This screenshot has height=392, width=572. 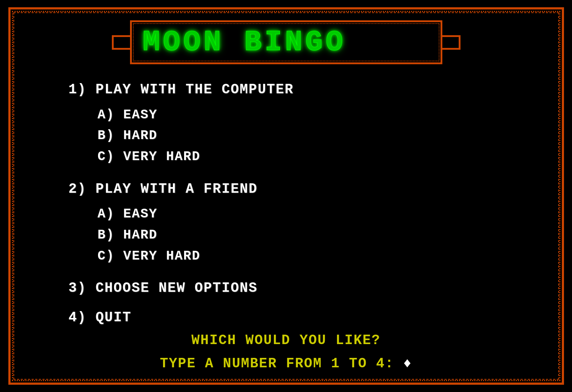 I want to click on title-tab-right, so click(x=451, y=42).